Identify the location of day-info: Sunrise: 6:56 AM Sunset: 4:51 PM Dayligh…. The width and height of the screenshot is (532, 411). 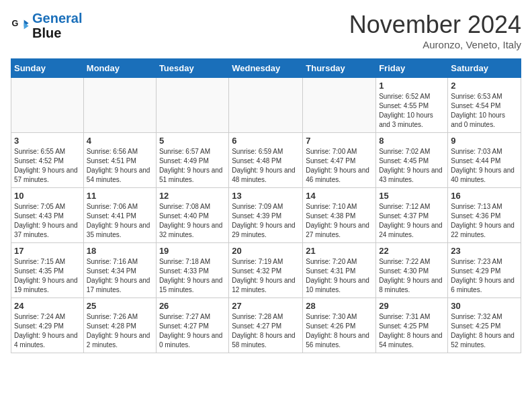
(120, 166).